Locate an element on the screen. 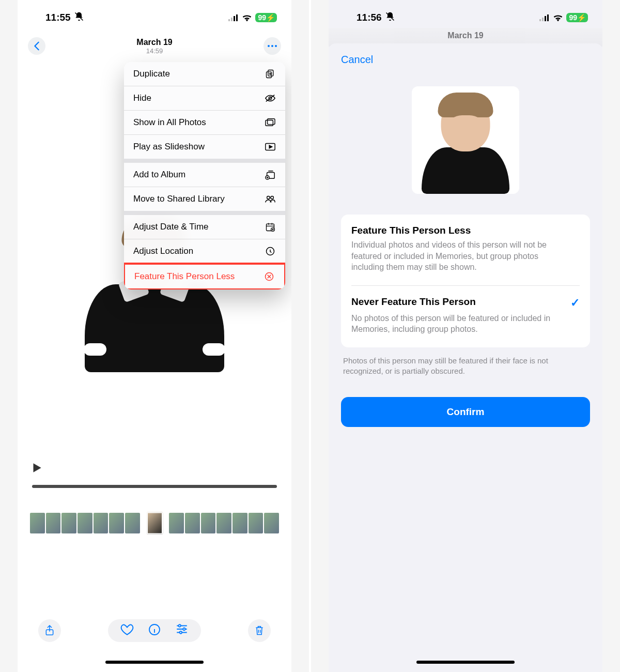 The image size is (620, 672). circle-x-icon is located at coordinates (269, 277).